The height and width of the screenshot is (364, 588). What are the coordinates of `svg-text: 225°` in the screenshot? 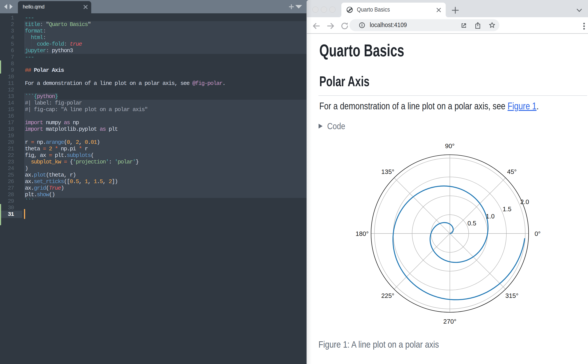 It's located at (388, 296).